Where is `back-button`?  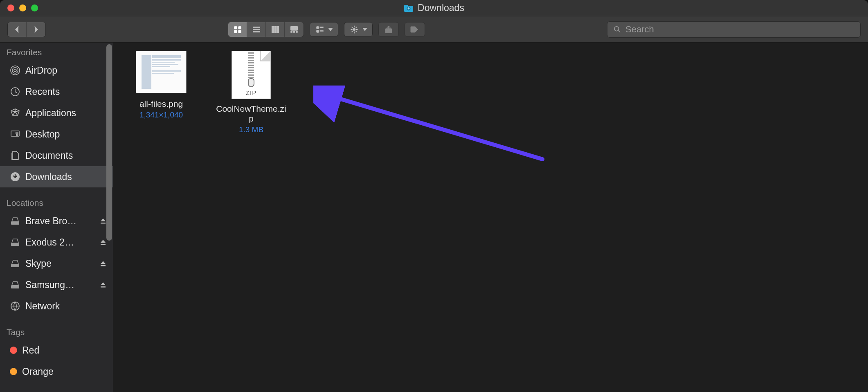 back-button is located at coordinates (17, 29).